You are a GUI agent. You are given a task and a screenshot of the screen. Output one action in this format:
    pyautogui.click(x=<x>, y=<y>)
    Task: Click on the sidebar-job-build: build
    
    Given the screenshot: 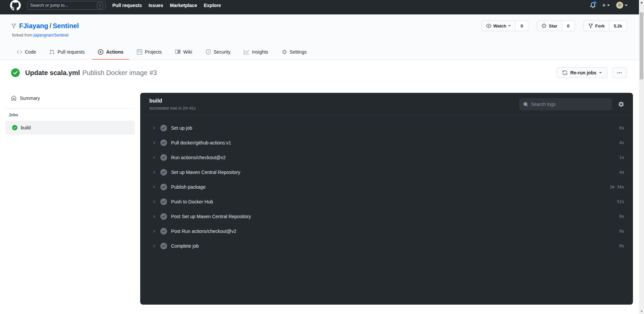 What is the action you would take?
    pyautogui.click(x=70, y=128)
    